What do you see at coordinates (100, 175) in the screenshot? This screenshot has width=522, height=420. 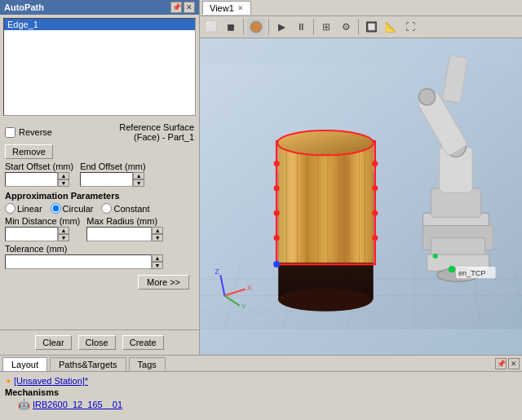 I see `offset-row: Start Offset (mm) 0.00 ▲ ▼ End Offset (m…` at bounding box center [100, 175].